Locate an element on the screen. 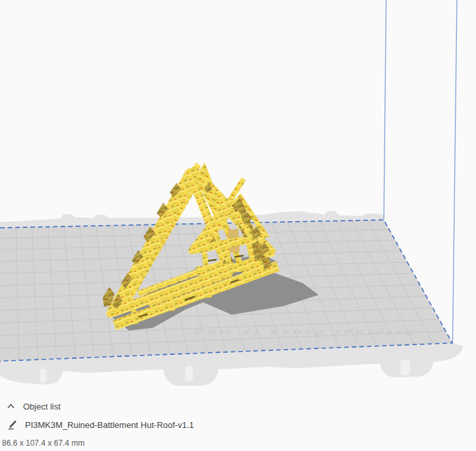 The width and height of the screenshot is (476, 451). object-item-name: PI3MK3M_Ruined-Battlement Hut-Roof-v1.1 is located at coordinates (109, 425).